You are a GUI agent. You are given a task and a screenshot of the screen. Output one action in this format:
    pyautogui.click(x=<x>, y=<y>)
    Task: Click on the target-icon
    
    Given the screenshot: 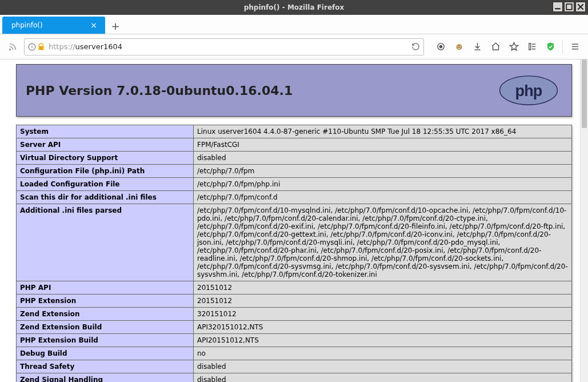 What is the action you would take?
    pyautogui.click(x=441, y=47)
    